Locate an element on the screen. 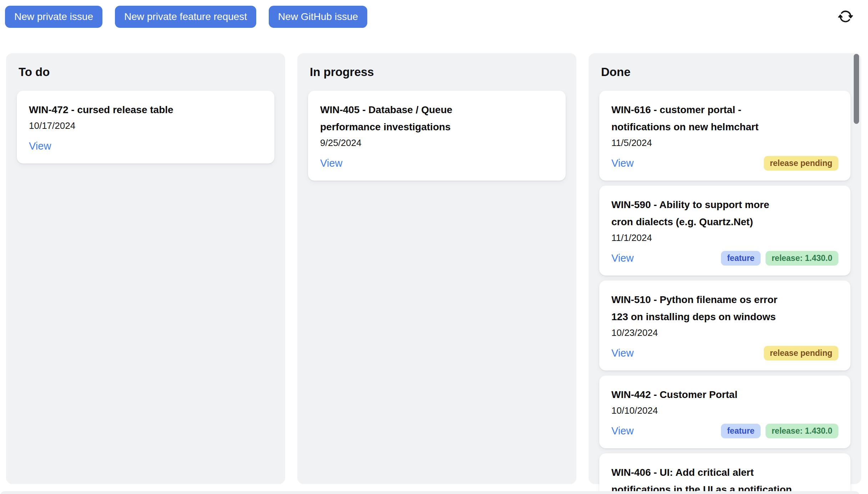 This screenshot has width=868, height=494. issue-title: WIN-442 - Customer Portal is located at coordinates (725, 395).